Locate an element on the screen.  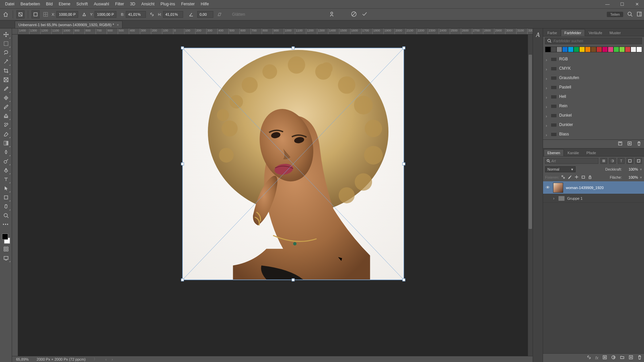
reference-grid-icon is located at coordinates (46, 14).